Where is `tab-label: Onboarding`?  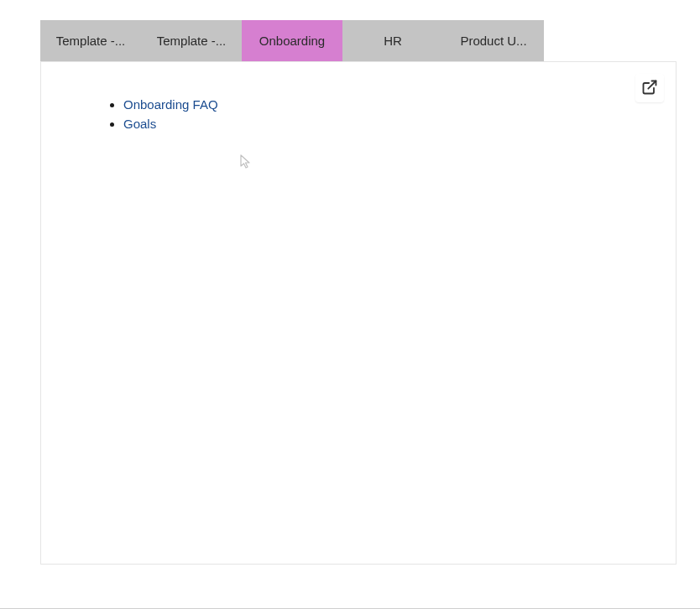 tab-label: Onboarding is located at coordinates (292, 40).